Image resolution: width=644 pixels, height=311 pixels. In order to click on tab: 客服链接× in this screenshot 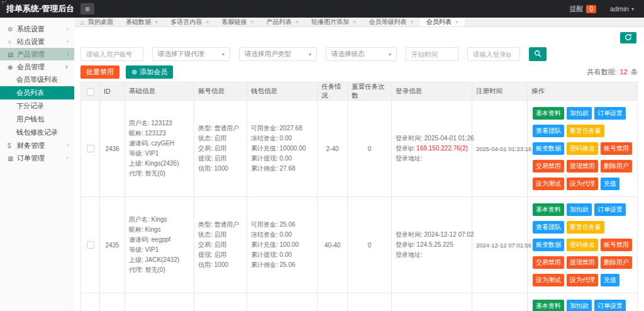, I will do `click(238, 22)`.